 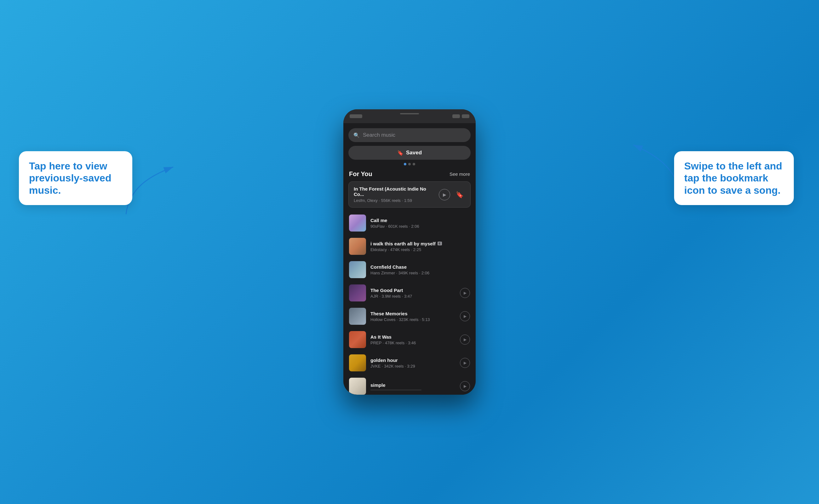 I want to click on track-name: Cornfield Chase, so click(x=420, y=267).